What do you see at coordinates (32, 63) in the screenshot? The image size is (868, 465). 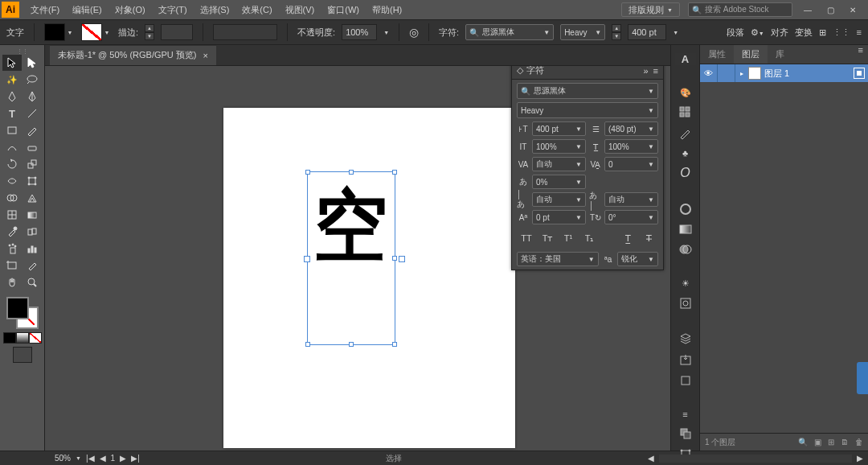 I see `direct-selection-tool` at bounding box center [32, 63].